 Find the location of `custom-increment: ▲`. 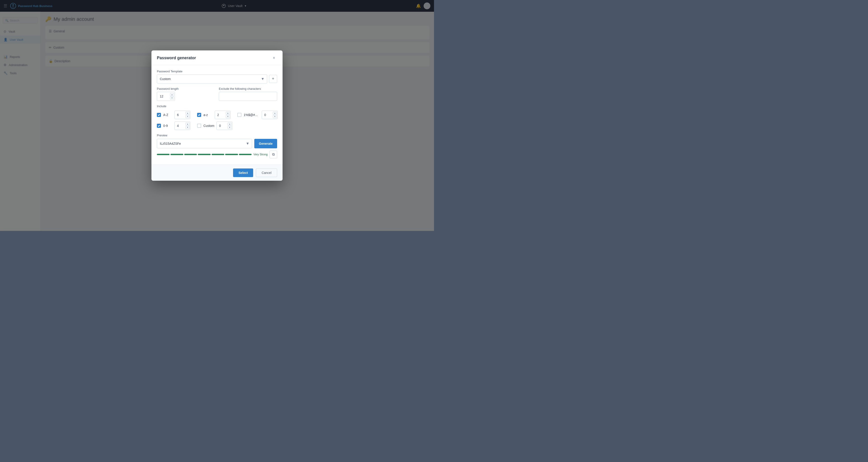

custom-increment: ▲ is located at coordinates (230, 124).